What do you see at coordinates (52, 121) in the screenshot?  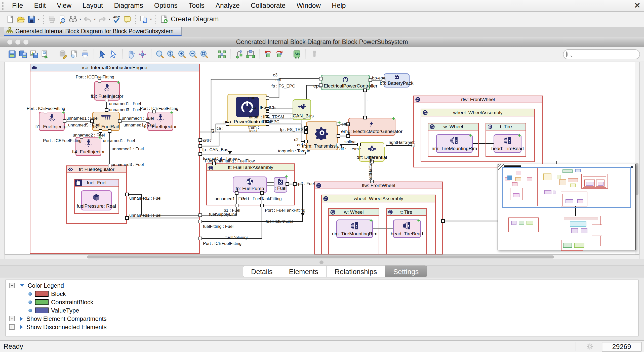 I see `block-fi1: fi1: FuelInjector` at bounding box center [52, 121].